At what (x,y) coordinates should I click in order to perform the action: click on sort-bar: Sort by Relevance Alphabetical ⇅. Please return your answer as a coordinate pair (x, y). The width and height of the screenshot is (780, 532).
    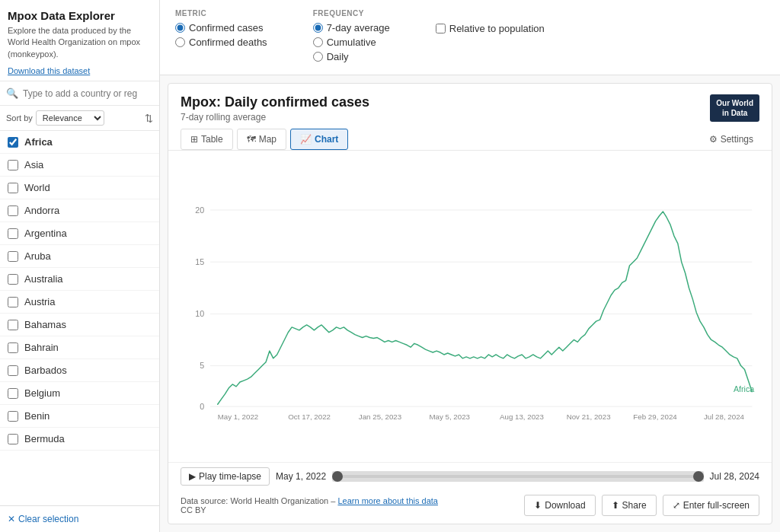
    Looking at the image, I should click on (79, 119).